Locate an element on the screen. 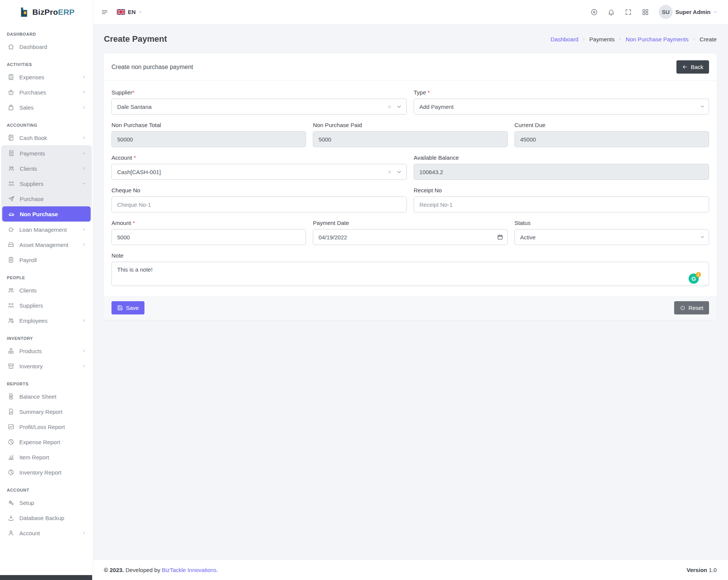 The image size is (728, 580). sidebar-item-label: Account is located at coordinates (30, 533).